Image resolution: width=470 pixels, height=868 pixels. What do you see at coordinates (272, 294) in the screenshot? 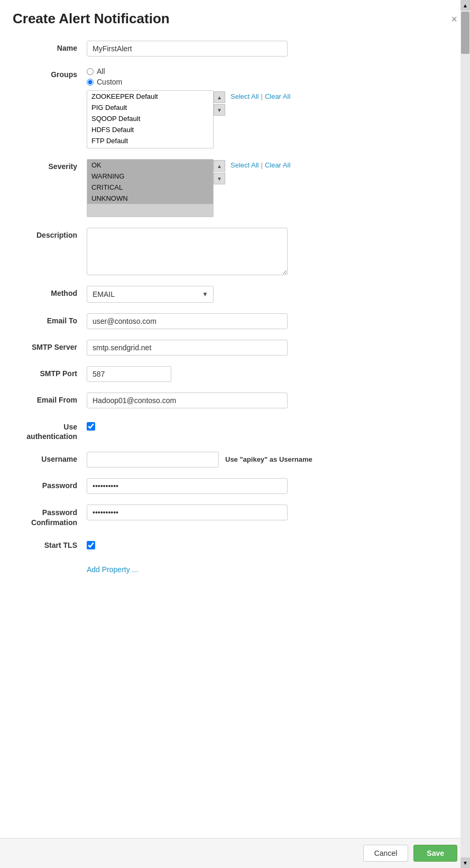
I see `method-control: EMAIL SNMP PAGERDUTY ▼` at bounding box center [272, 294].